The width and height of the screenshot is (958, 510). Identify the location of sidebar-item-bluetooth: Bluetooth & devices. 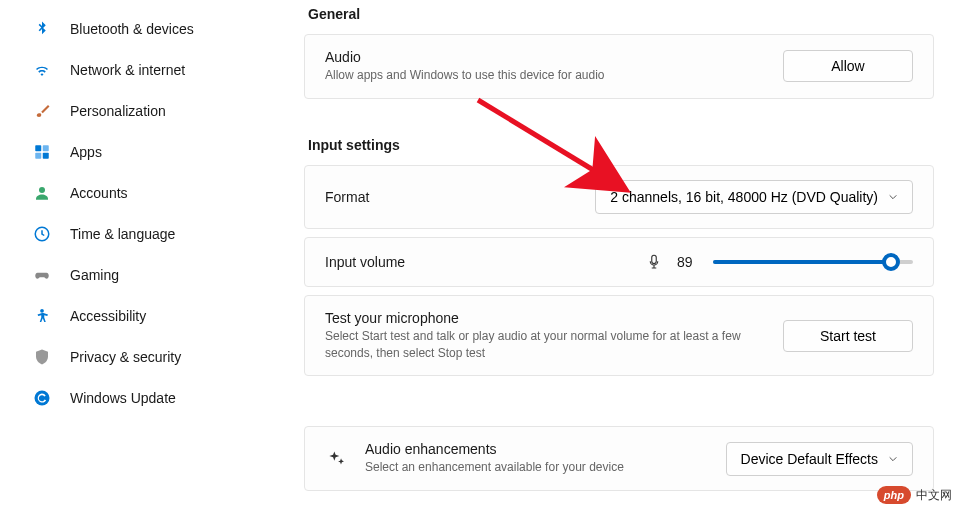
(140, 29).